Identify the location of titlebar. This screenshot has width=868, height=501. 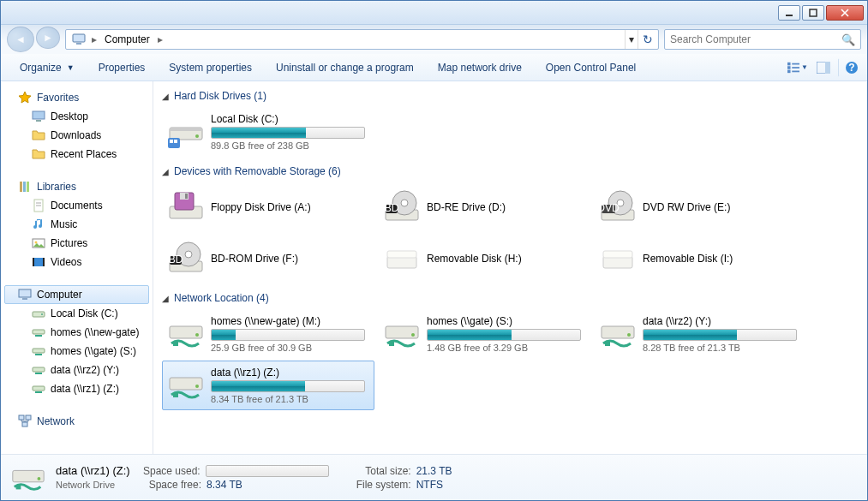
(434, 13).